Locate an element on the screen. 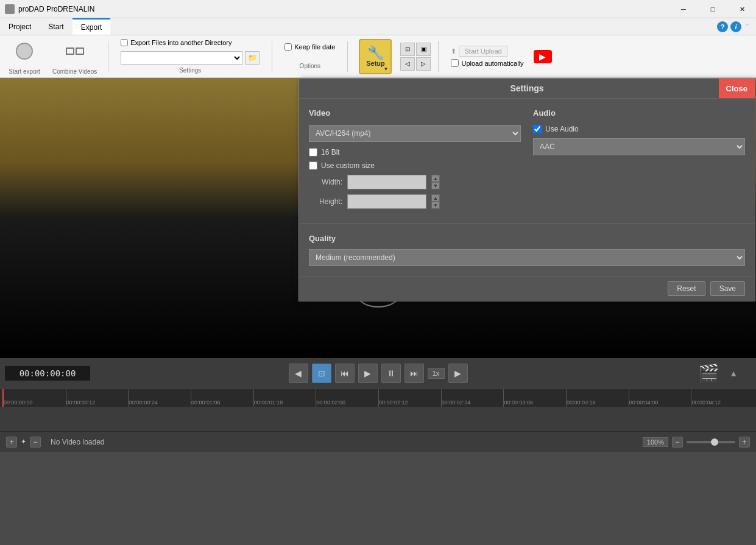 The width and height of the screenshot is (756, 545). bit16-label: 16 Bit is located at coordinates (330, 152).